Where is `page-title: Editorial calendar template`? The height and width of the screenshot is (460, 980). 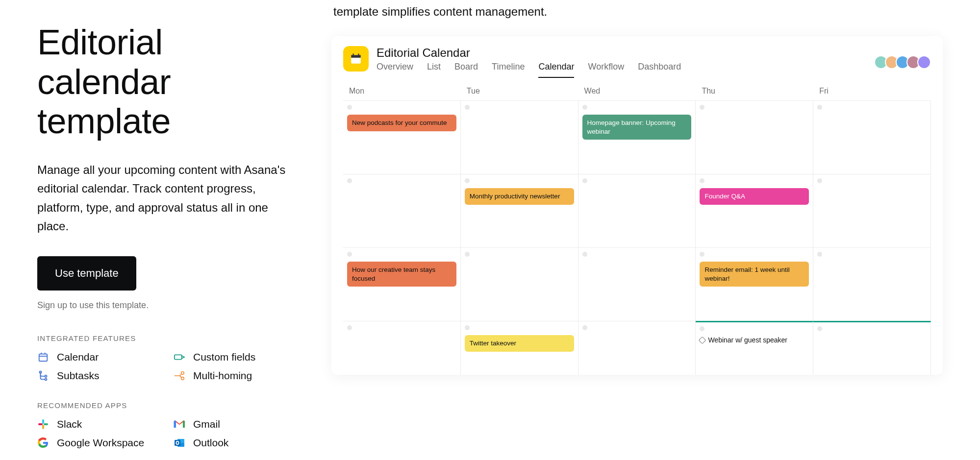 page-title: Editorial calendar template is located at coordinates (170, 82).